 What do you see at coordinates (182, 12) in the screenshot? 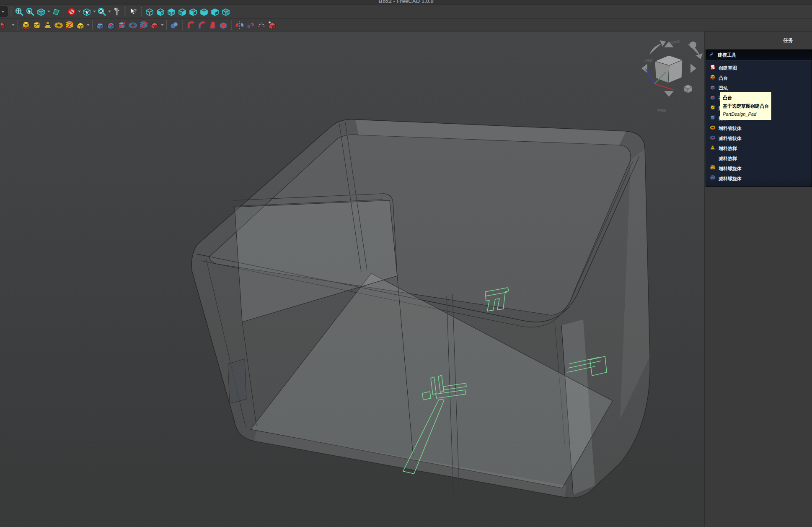
I see `view-right-icon` at bounding box center [182, 12].